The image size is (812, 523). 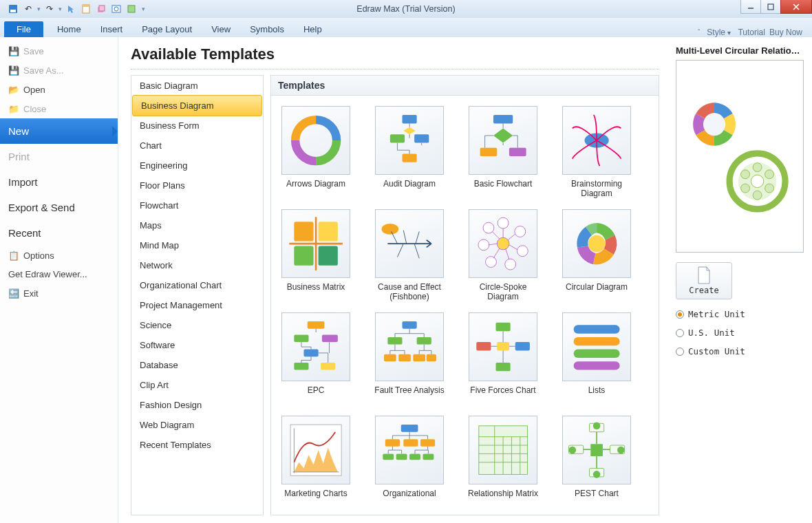 What do you see at coordinates (197, 186) in the screenshot?
I see `category-item: Floor Plans` at bounding box center [197, 186].